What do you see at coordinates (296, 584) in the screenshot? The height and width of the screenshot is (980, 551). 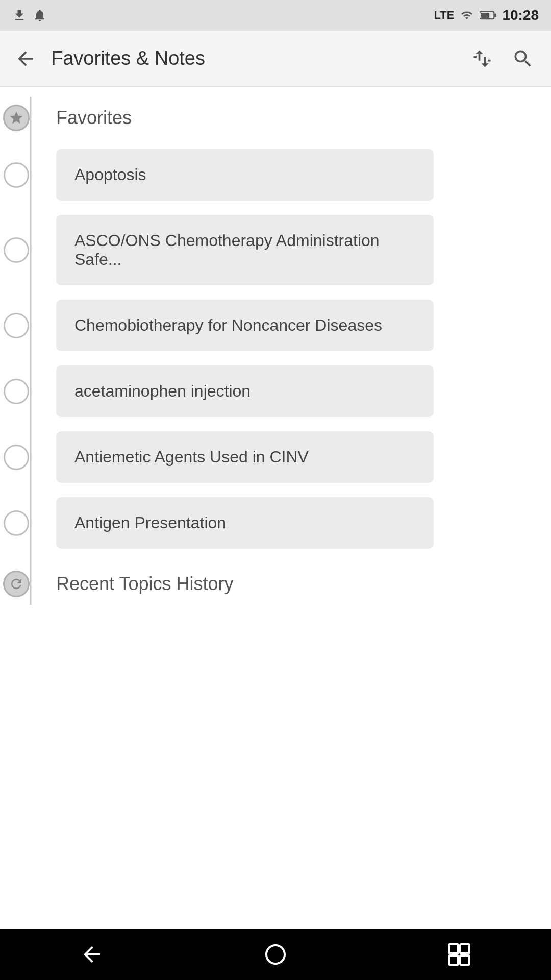 I see `recent-topics-section: Recent Topics History` at bounding box center [296, 584].